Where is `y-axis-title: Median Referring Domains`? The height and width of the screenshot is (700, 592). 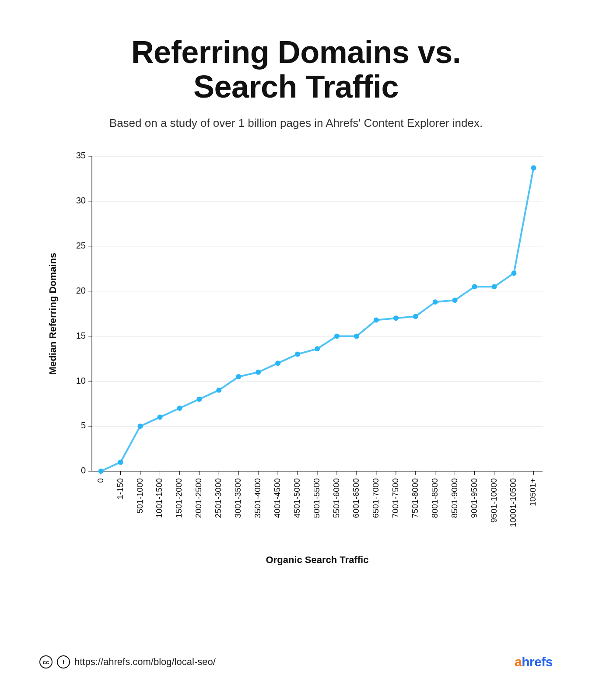
y-axis-title: Median Referring Domains is located at coordinates (53, 314).